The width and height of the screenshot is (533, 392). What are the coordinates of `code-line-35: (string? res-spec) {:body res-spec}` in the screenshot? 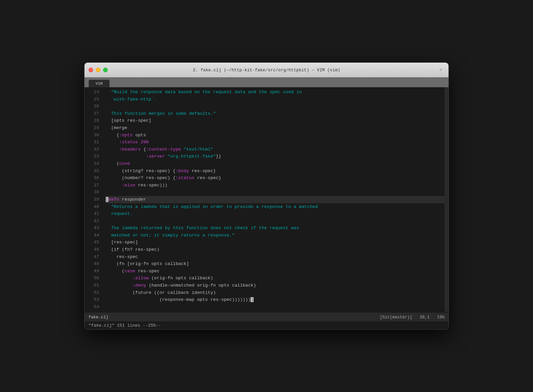 It's located at (275, 171).